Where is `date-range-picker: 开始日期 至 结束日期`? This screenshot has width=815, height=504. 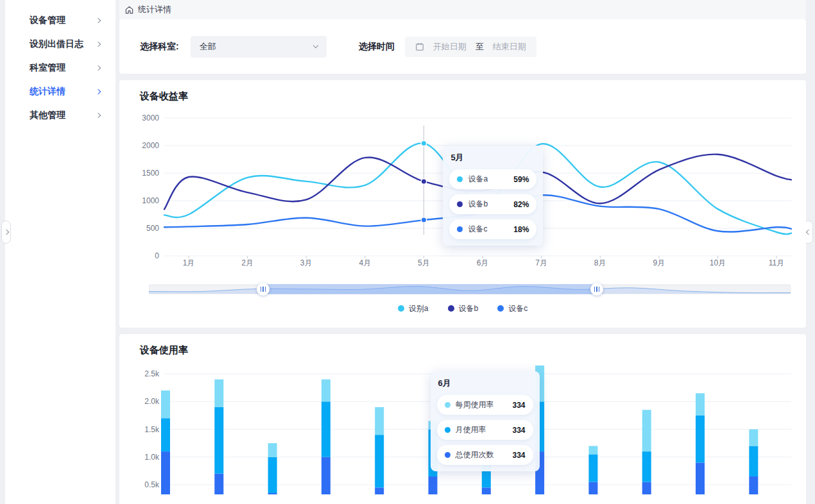
date-range-picker: 开始日期 至 结束日期 is located at coordinates (471, 47).